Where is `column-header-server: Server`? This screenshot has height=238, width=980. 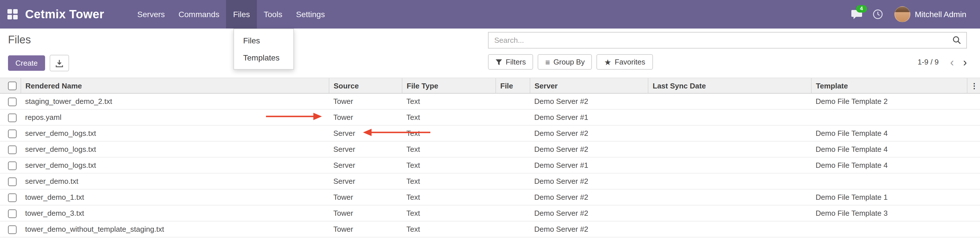
column-header-server: Server is located at coordinates (589, 86).